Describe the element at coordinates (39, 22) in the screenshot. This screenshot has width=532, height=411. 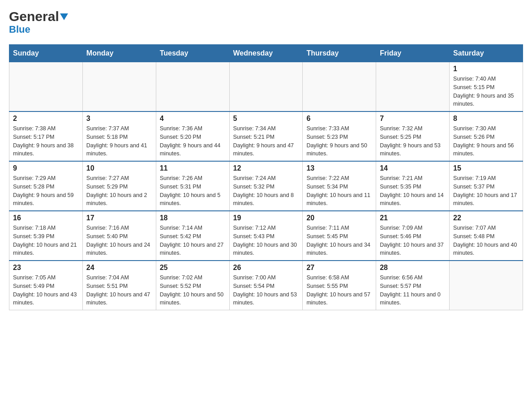
I see `logo: General Blue` at that location.